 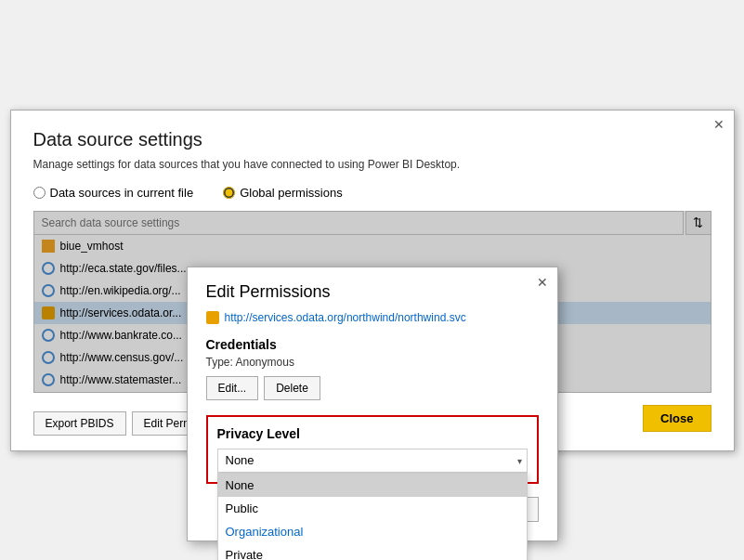 What do you see at coordinates (213, 318) in the screenshot?
I see `odata-source-icon` at bounding box center [213, 318].